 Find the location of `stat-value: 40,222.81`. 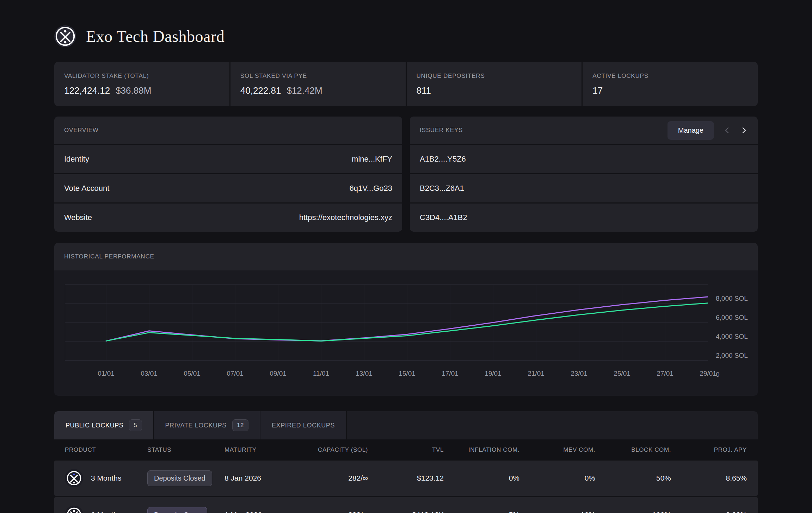

stat-value: 40,222.81 is located at coordinates (261, 91).